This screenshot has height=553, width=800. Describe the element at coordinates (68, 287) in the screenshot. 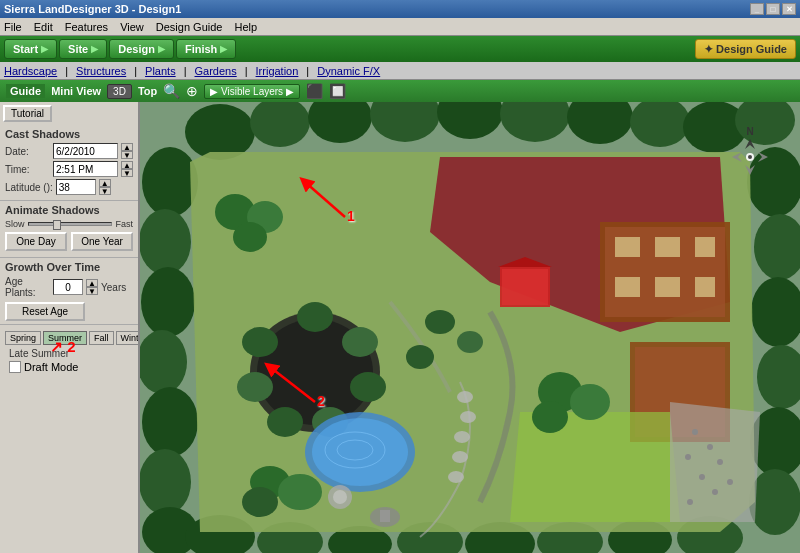

I see `age-plants-input` at that location.